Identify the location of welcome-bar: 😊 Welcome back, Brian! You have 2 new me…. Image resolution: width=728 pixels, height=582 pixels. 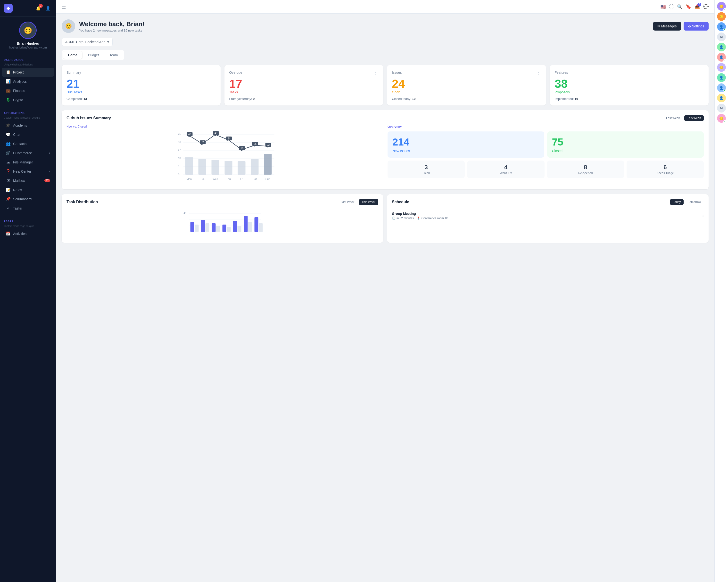
(385, 26).